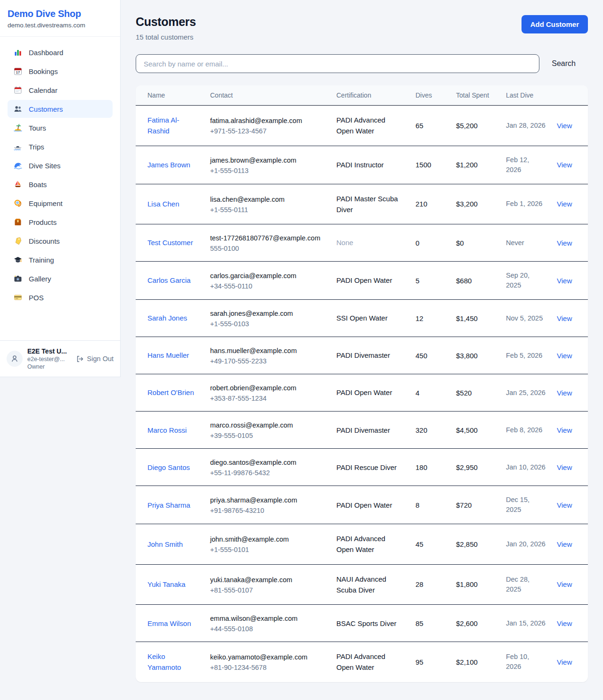 Image resolution: width=603 pixels, height=700 pixels. What do you see at coordinates (364, 505) in the screenshot?
I see `customer-certification: PADI Open Water` at bounding box center [364, 505].